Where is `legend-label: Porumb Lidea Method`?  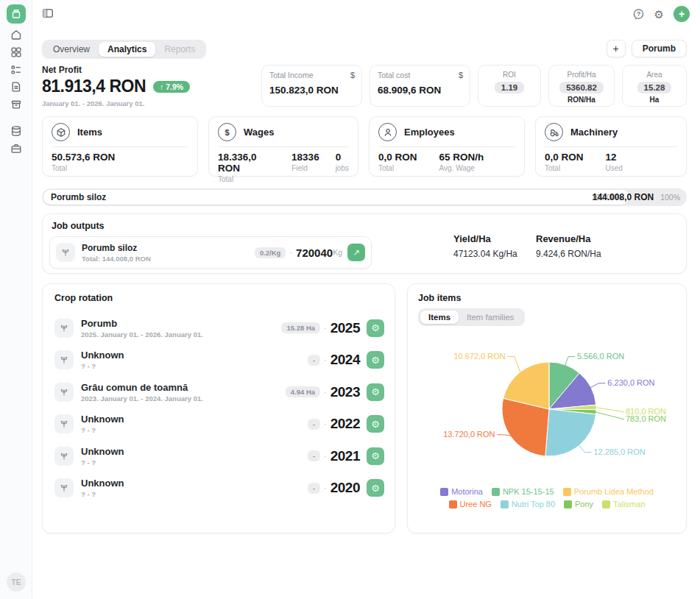
legend-label: Porumb Lidea Method is located at coordinates (614, 492).